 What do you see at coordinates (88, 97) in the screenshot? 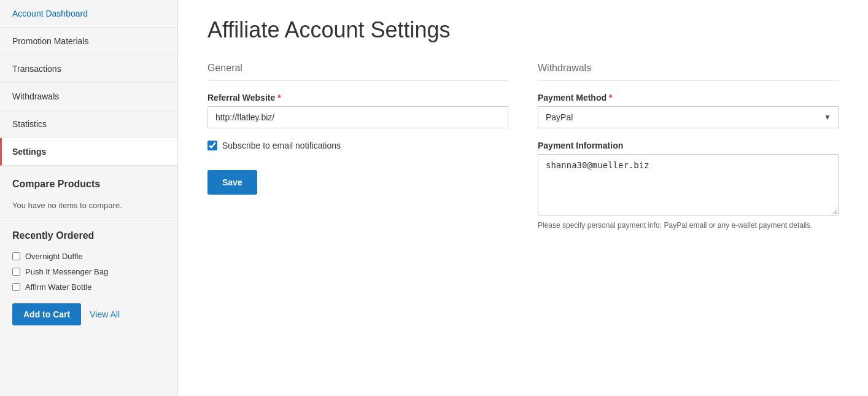
I see `sidebar-item-withdrawals: Withdrawals` at bounding box center [88, 97].